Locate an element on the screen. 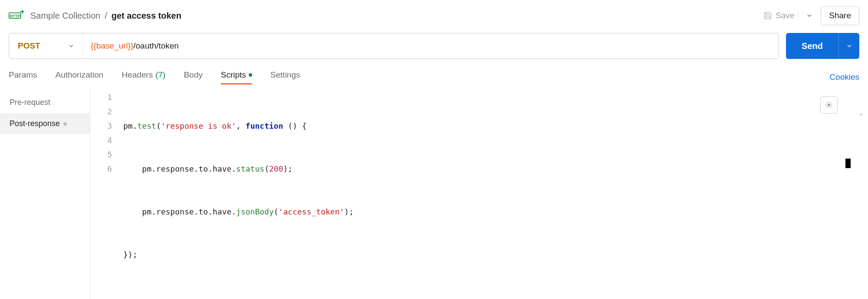  save-dropdown-button is located at coordinates (809, 16).